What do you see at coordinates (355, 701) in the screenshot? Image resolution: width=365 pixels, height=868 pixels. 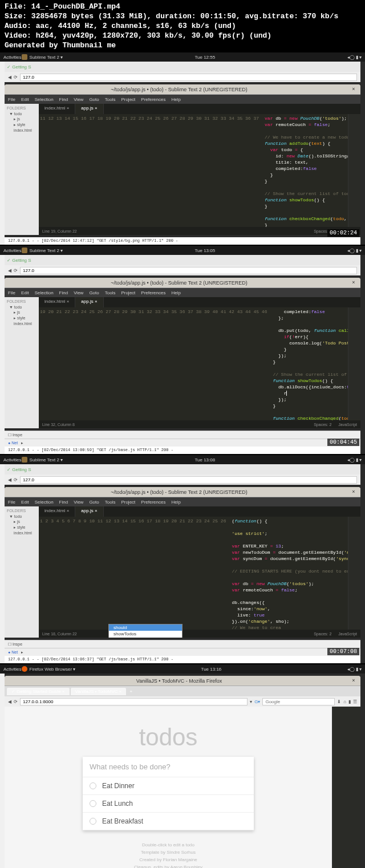 I see `menu-icon: ☰` at bounding box center [355, 701].